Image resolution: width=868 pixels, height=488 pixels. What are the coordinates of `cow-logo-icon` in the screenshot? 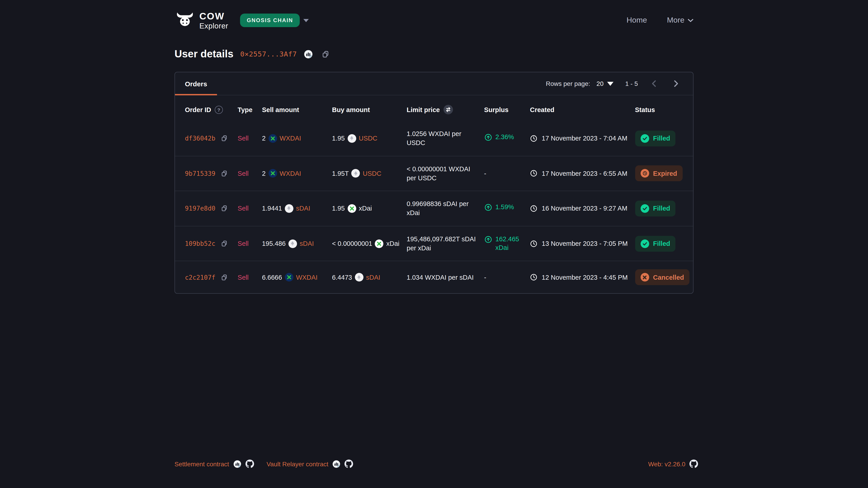 It's located at (185, 20).